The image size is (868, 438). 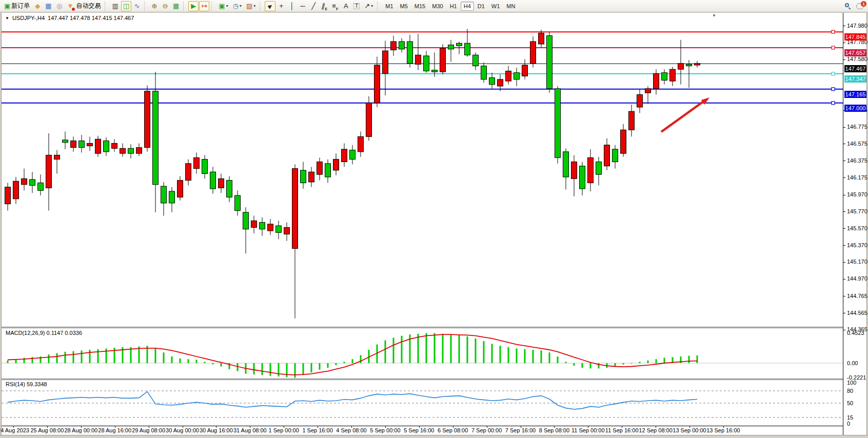 I want to click on bar-chart-button: ▥, so click(x=115, y=6).